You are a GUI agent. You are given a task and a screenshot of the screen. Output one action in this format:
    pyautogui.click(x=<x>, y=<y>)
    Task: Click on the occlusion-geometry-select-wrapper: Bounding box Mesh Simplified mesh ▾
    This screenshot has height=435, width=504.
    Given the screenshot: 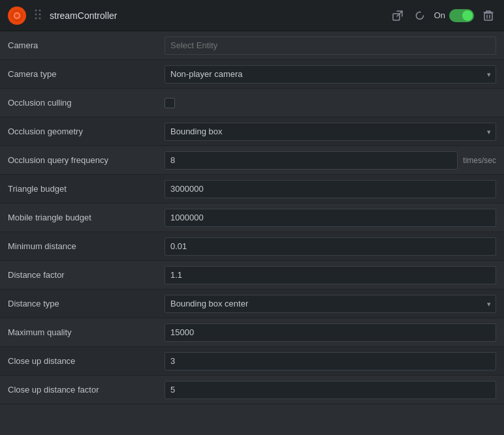 What is the action you would take?
    pyautogui.click(x=330, y=132)
    